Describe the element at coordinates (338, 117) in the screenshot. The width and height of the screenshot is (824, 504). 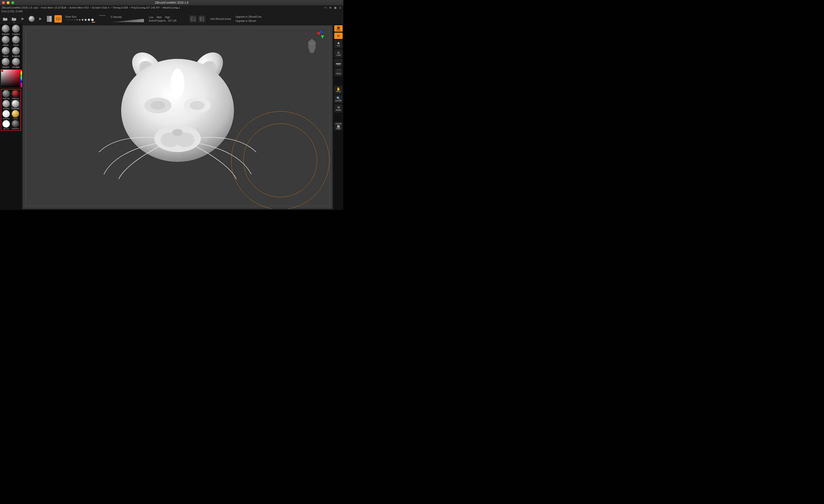
I see `right-panel: ▦Persp ⟳ ✥XYZ ⊙Local ▁▁Floor ⛶Frame ✋Mov…` at that location.